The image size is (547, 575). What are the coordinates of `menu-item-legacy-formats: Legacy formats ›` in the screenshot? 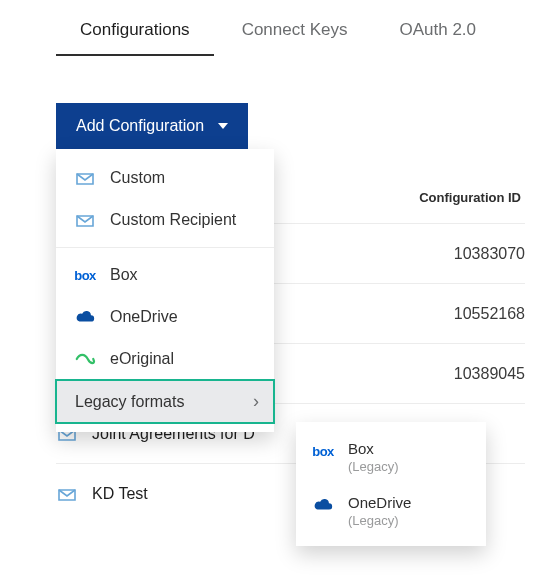 It's located at (165, 402).